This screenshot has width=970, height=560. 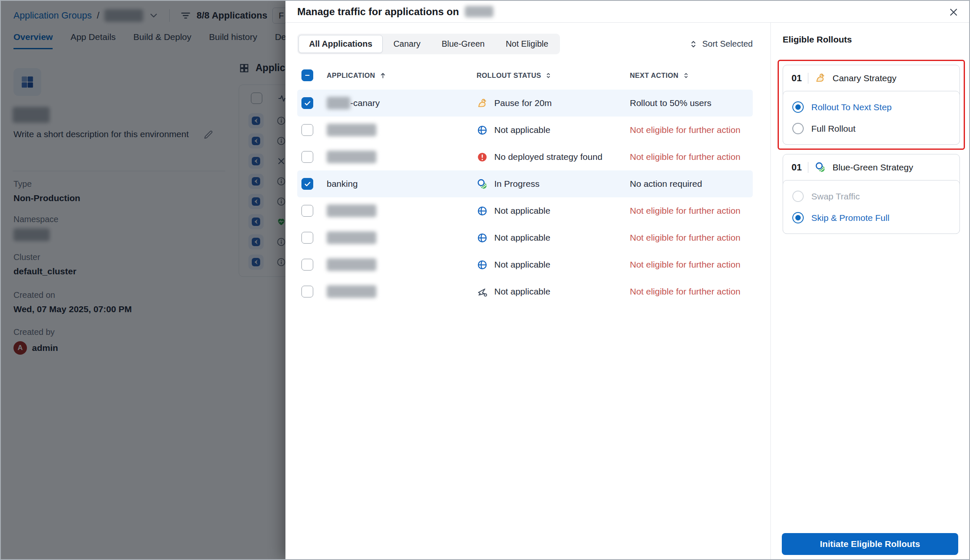 I want to click on panel-footer: Initiate Eligible Rollouts, so click(x=870, y=543).